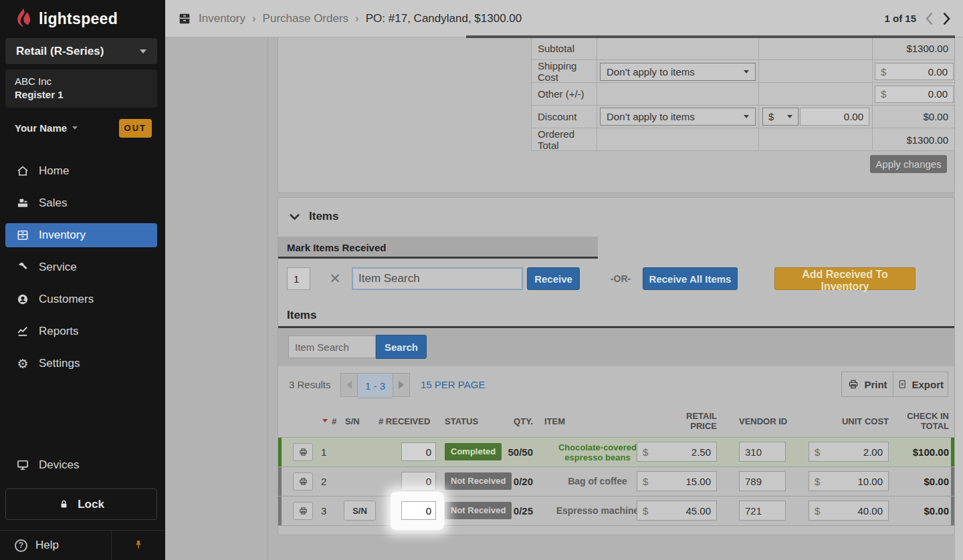 Image resolution: width=963 pixels, height=560 pixels. I want to click on sidebar-item-home: Home, so click(82, 171).